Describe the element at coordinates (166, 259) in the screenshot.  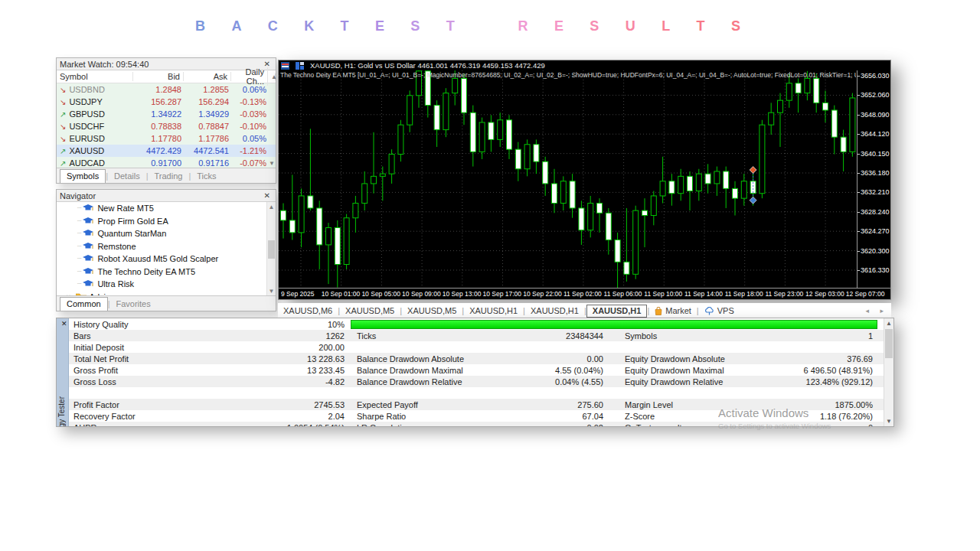
I see `navigator-item-robot-xauusd-mt5-gold-scalper: ┈Robot Xauusd Mt5 Gold Scalper` at that location.